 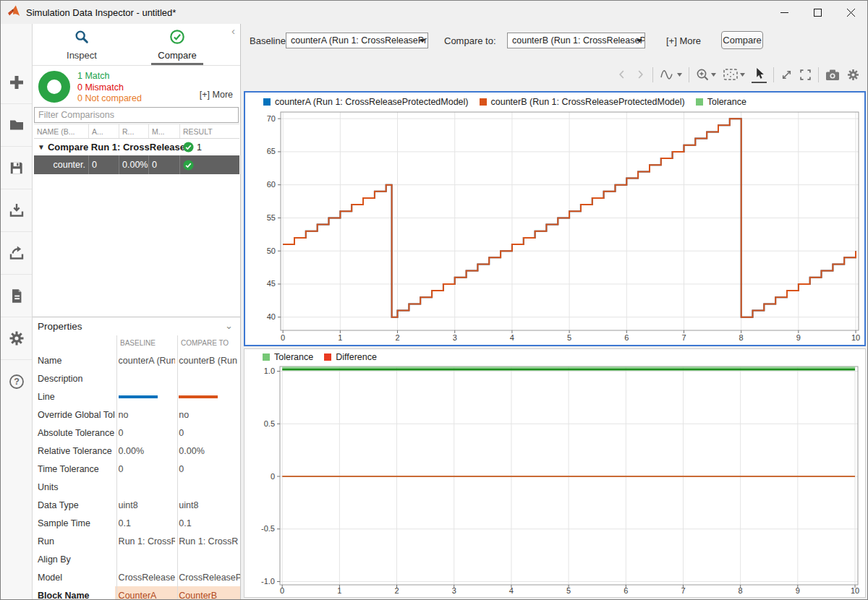 What do you see at coordinates (684, 40) in the screenshot?
I see `compare-more-link: [+] More` at bounding box center [684, 40].